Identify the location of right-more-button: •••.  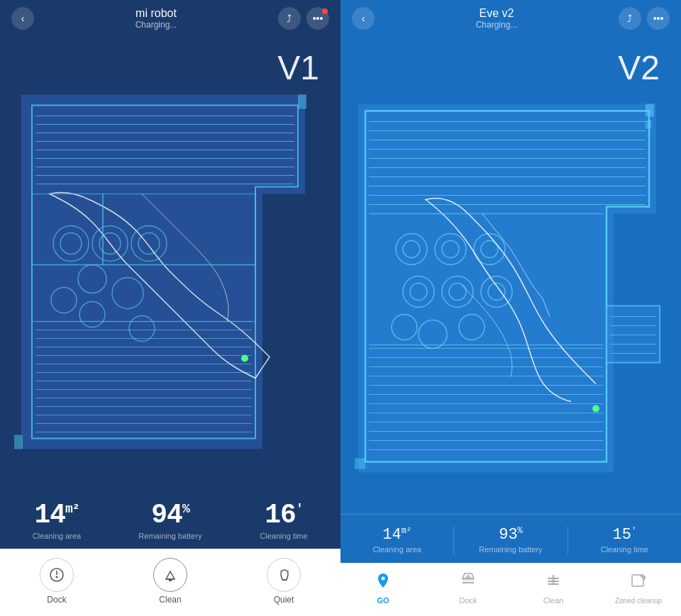
(658, 18).